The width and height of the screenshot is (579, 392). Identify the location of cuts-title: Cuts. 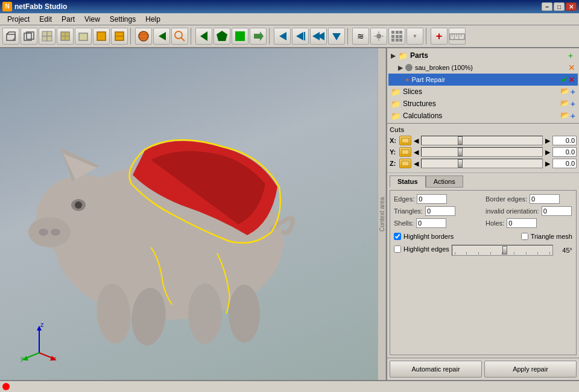
(483, 130).